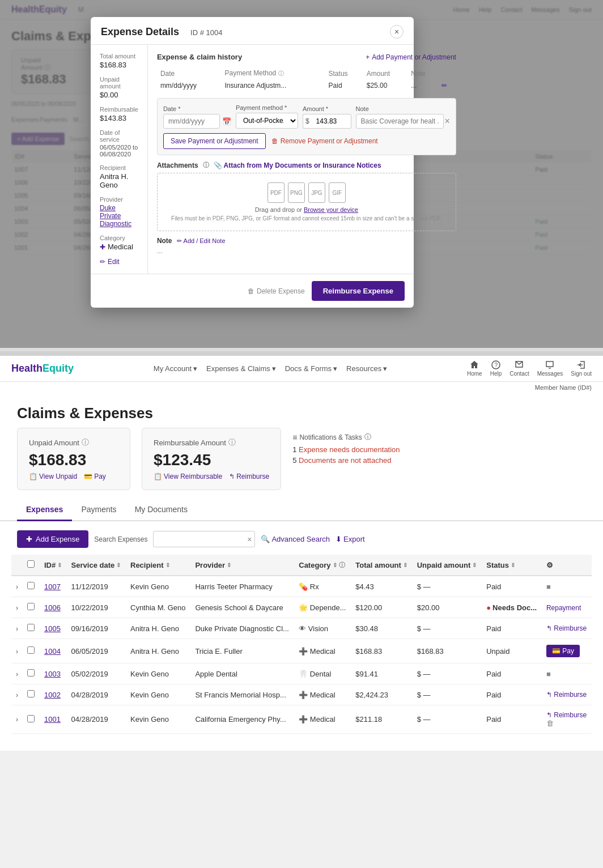 The height and width of the screenshot is (868, 603). What do you see at coordinates (295, 539) in the screenshot?
I see `advanced-search-link: 🔍 Advanced Search` at bounding box center [295, 539].